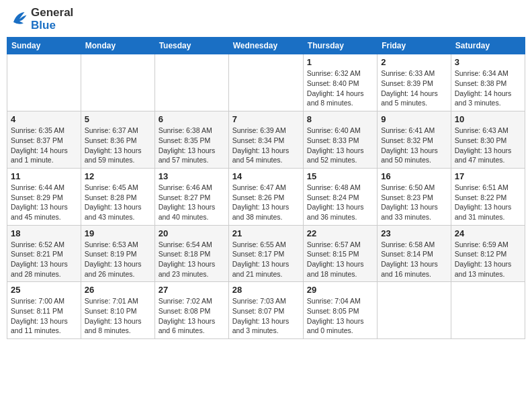 Image resolution: width=532 pixels, height=411 pixels. Describe the element at coordinates (266, 19) in the screenshot. I see `page-header: General Blue` at that location.